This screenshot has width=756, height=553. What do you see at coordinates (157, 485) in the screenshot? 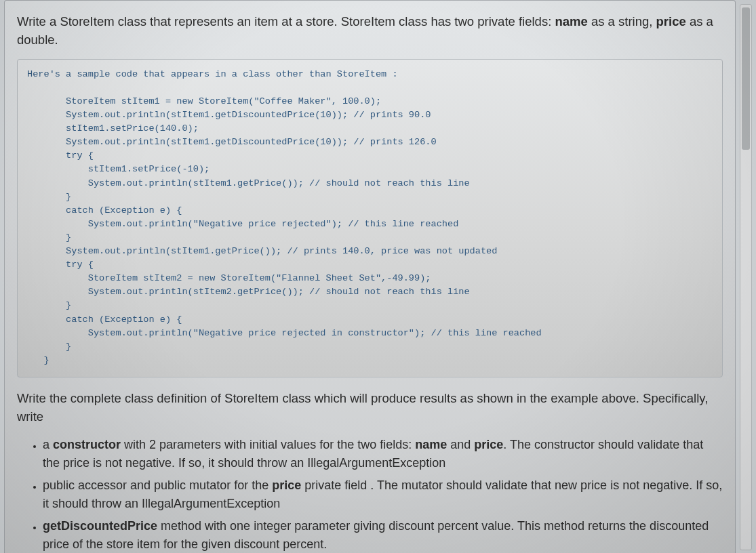
I see `text: public accessor and public mutator for t…` at bounding box center [157, 485].